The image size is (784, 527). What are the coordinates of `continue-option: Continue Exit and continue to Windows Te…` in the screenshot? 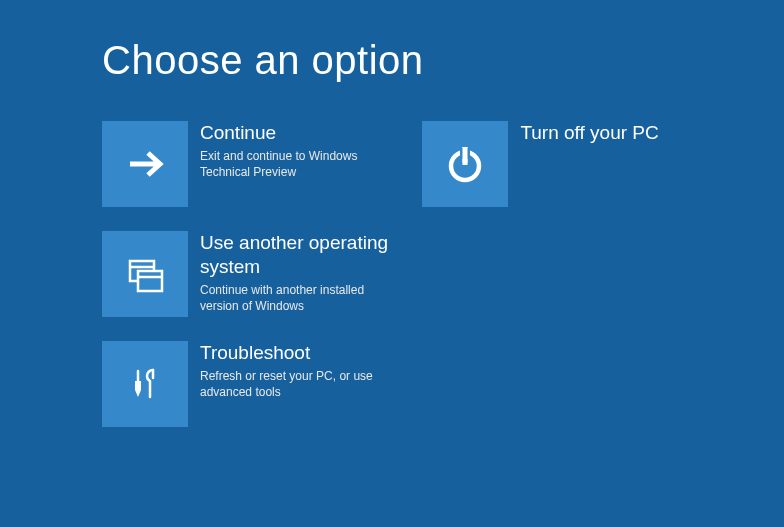 It's located at (252, 164).